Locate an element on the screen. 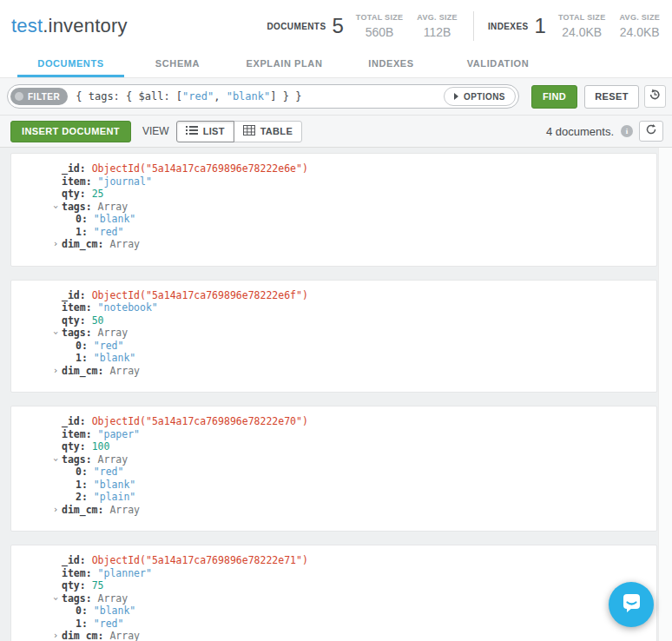  document-field: 2: "plain" is located at coordinates (333, 497).